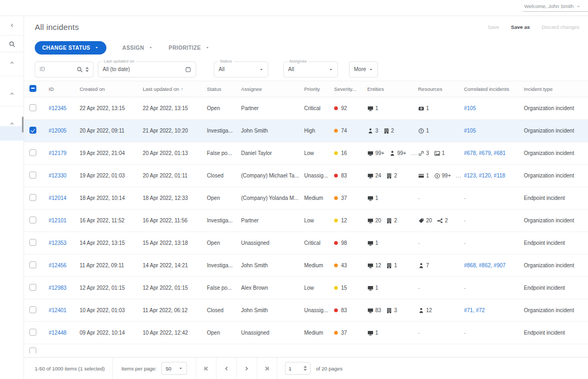 This screenshot has width=588, height=379. I want to click on incident-id-link: #12448, so click(64, 332).